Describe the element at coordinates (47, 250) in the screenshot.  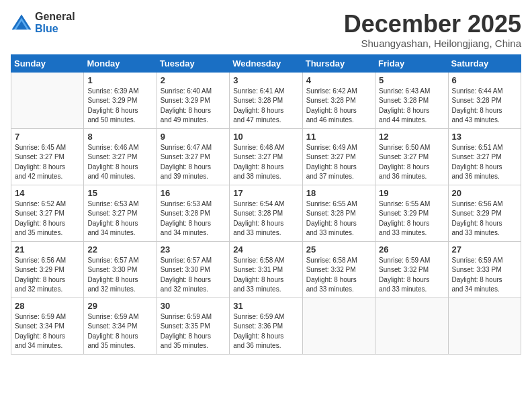
I see `day-number: 21` at that location.